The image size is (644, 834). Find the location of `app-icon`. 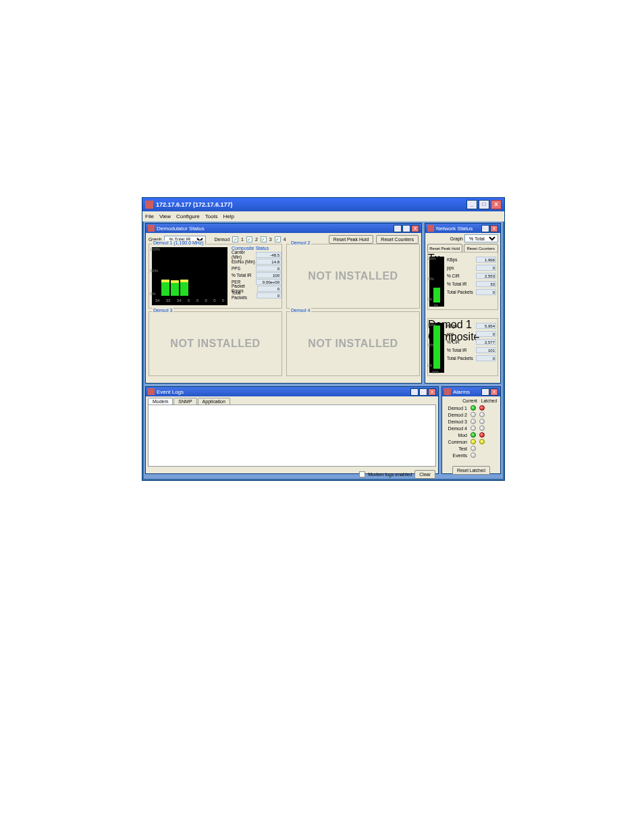

app-icon is located at coordinates (149, 205).